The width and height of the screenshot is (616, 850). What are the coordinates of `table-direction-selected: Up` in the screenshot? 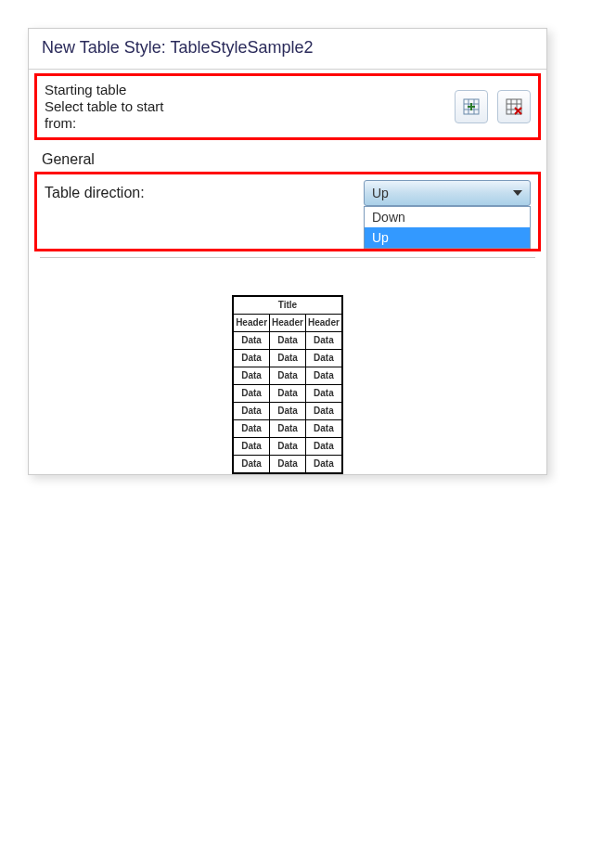 It's located at (380, 193).